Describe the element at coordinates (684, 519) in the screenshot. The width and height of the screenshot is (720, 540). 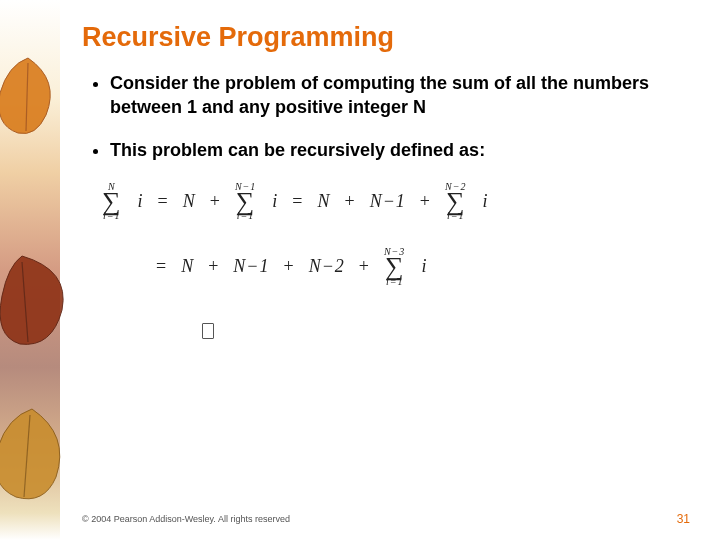
I see `page-number: 31` at that location.